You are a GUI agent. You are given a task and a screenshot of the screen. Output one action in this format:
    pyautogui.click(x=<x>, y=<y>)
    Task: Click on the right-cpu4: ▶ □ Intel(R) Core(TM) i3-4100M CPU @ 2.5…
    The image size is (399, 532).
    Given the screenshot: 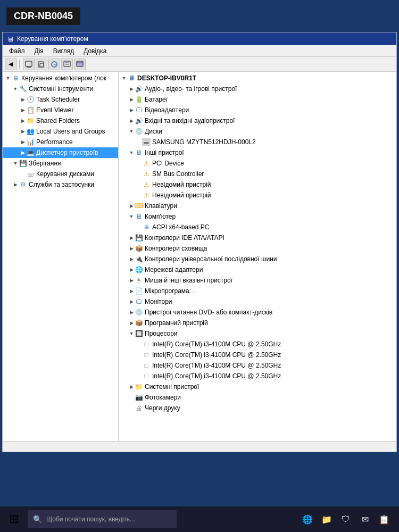 What is the action you would take?
    pyautogui.click(x=257, y=376)
    